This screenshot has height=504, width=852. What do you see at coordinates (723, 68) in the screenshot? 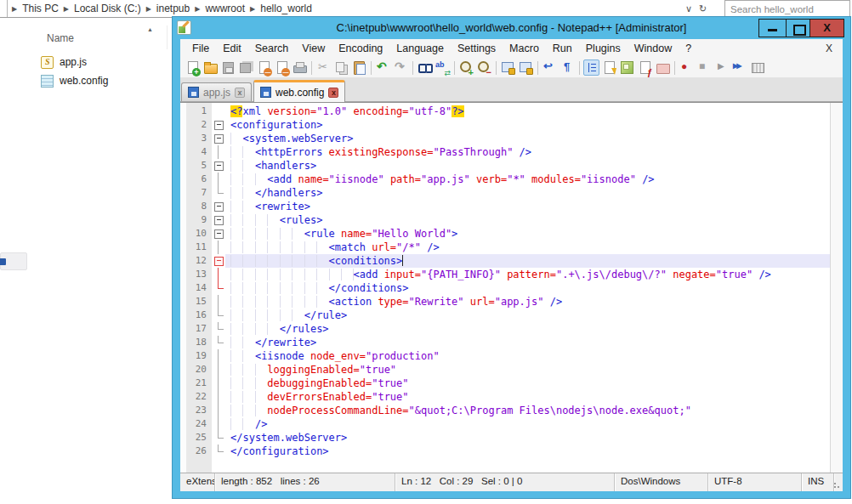
I see `macro-play-icon` at bounding box center [723, 68].